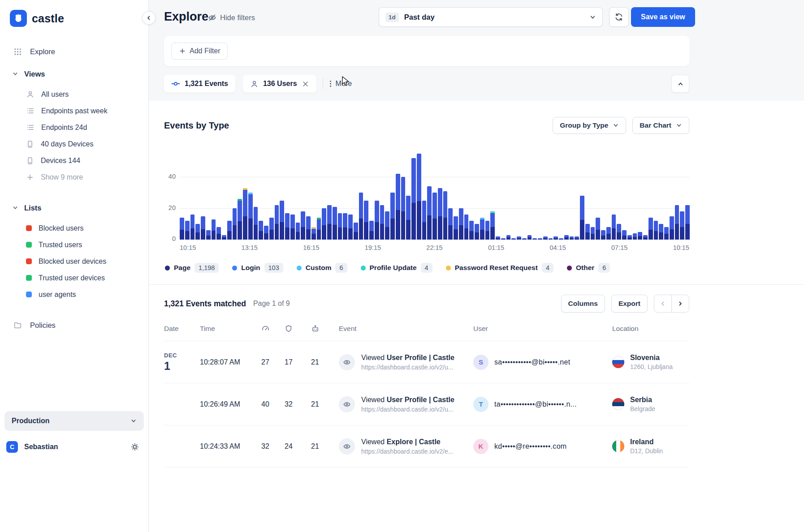  I want to click on date-range-select: 1d Past day, so click(491, 17).